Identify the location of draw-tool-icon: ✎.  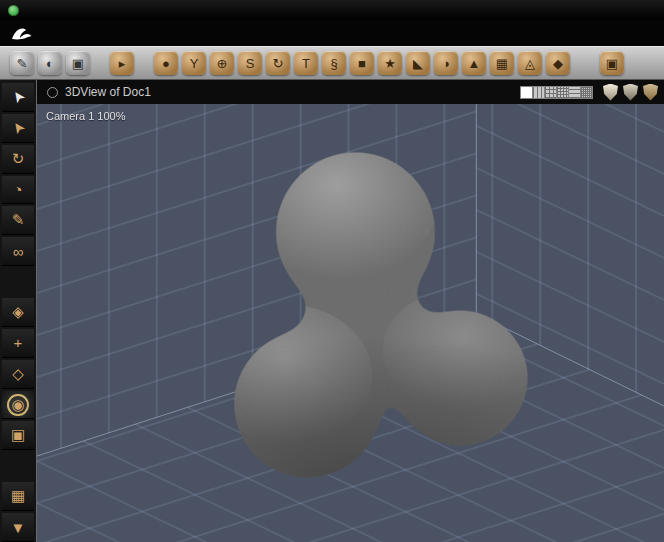
(22, 63).